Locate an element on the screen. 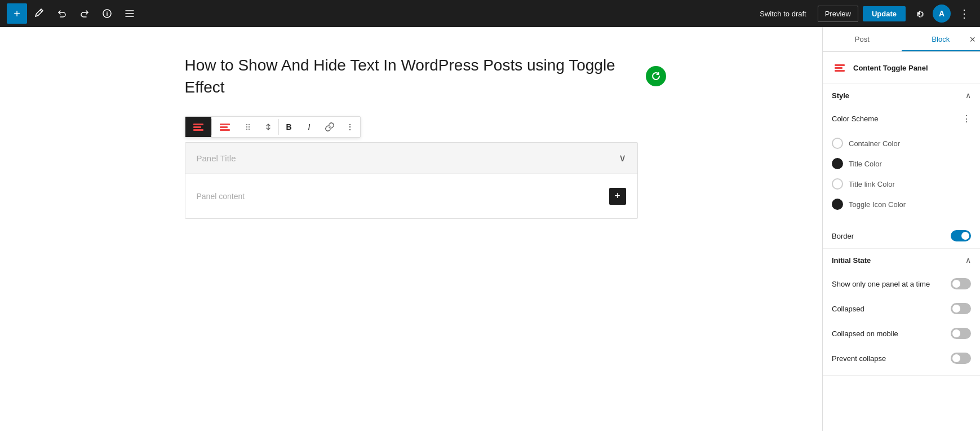  border-toggle-slider is located at coordinates (961, 236).